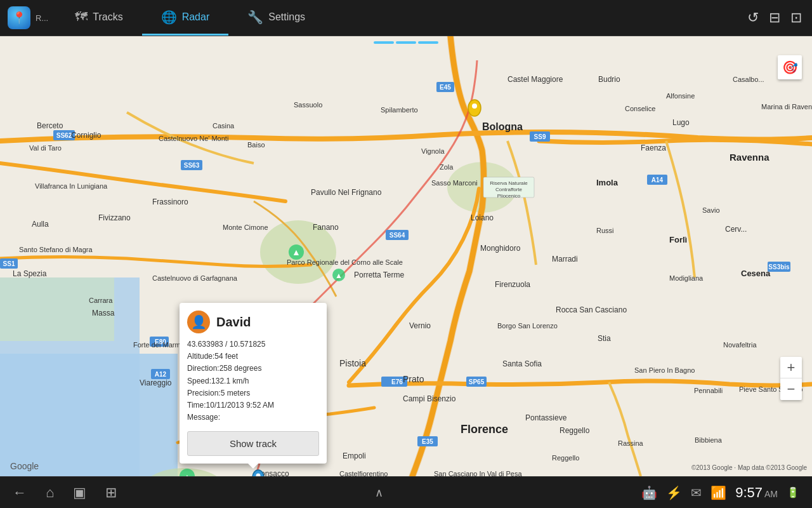  Describe the element at coordinates (253, 357) in the screenshot. I see `popup-altitude: Altitude:54 feet` at that location.